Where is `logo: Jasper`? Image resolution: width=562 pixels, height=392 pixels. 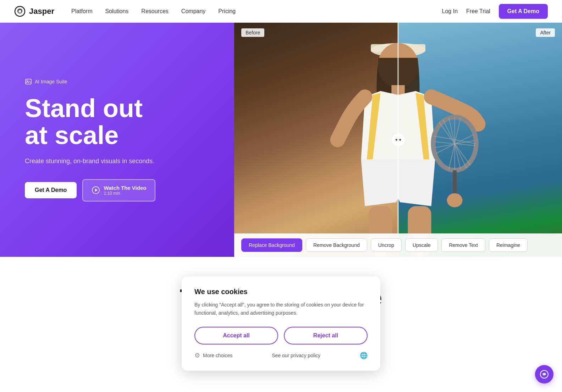
logo: Jasper is located at coordinates (34, 11).